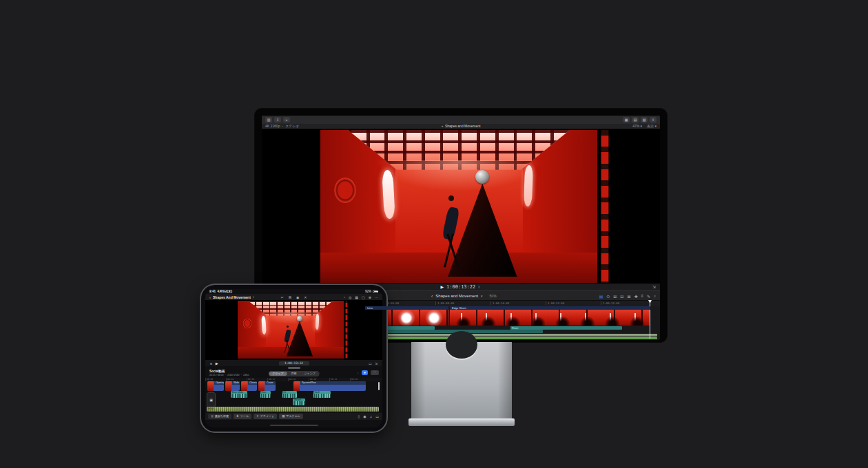  What do you see at coordinates (294, 374) in the screenshot?
I see `segment-option: 調整` at bounding box center [294, 374].